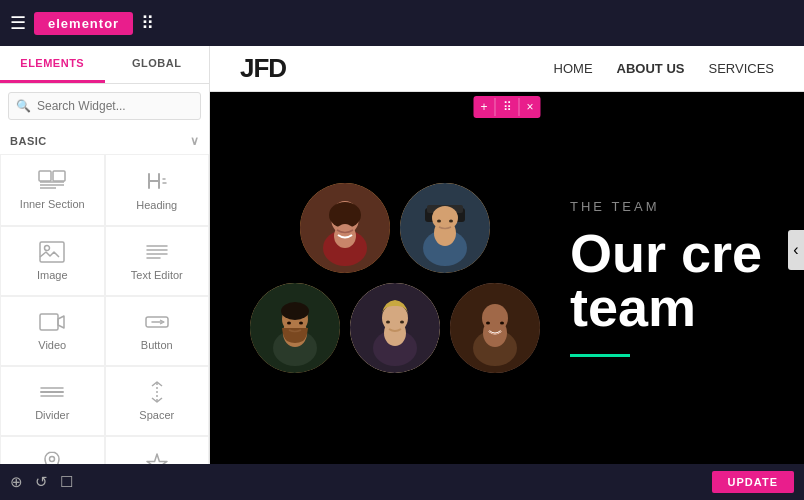  What do you see at coordinates (402, 482) in the screenshot?
I see `bottom-bar: ⊕ ↺ ☐ UPDATE` at bounding box center [402, 482].